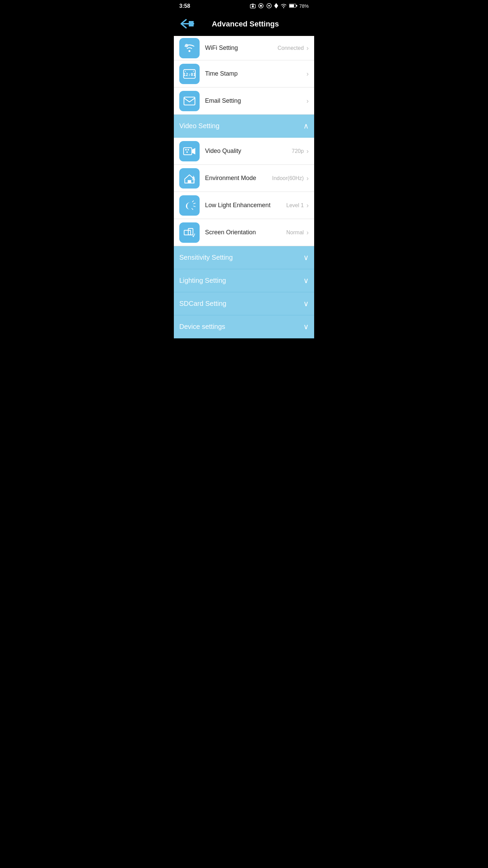 This screenshot has width=488, height=868. What do you see at coordinates (276, 6) in the screenshot?
I see `diamond-icon` at bounding box center [276, 6].